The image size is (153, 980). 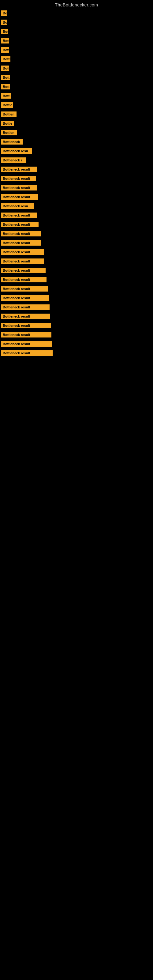 What do you see at coordinates (76, 160) in the screenshot?
I see `bar-row: Bottleneck r` at bounding box center [76, 160].